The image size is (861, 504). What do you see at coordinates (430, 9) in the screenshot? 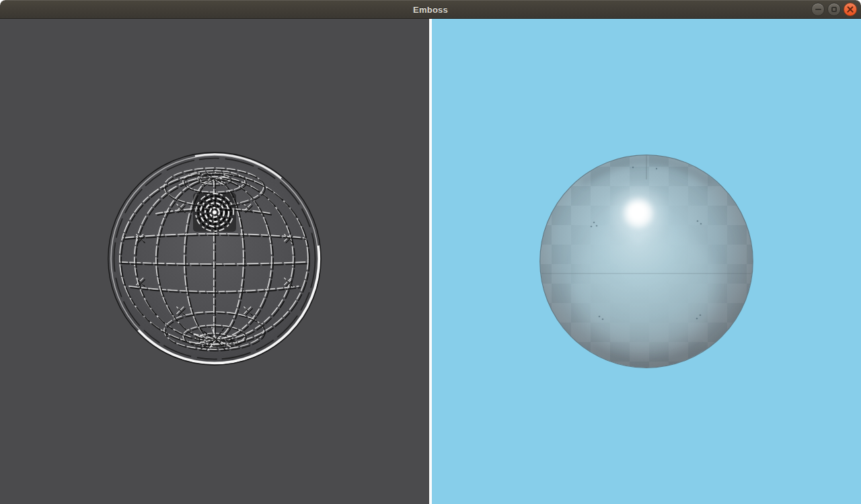
I see `window-title: Emboss` at bounding box center [430, 9].